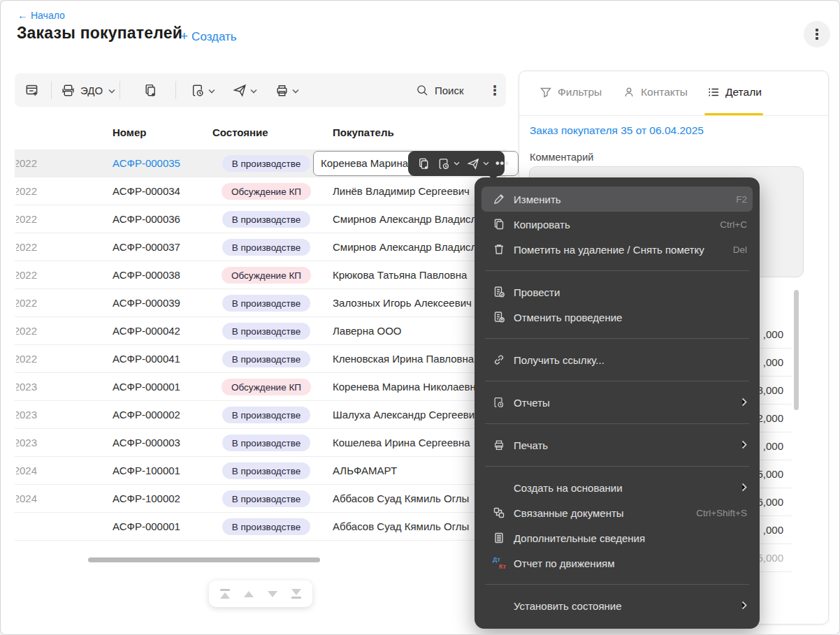 This screenshot has height=635, width=840. I want to click on row-send-button, so click(478, 163).